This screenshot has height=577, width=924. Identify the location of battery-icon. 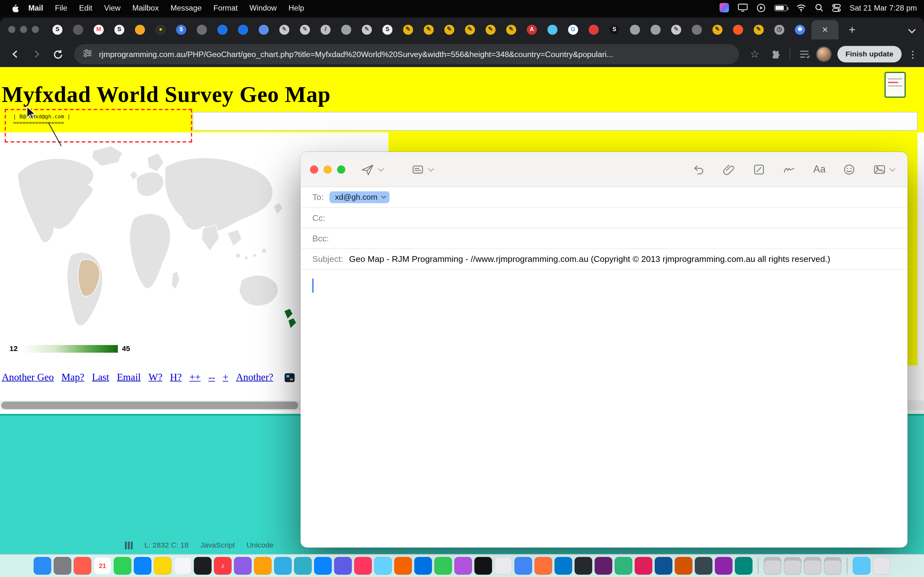
(780, 8).